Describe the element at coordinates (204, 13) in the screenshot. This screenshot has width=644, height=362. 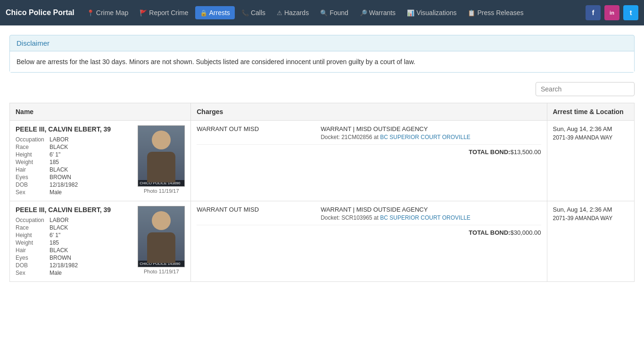
I see `lock-icon: 🔒` at that location.